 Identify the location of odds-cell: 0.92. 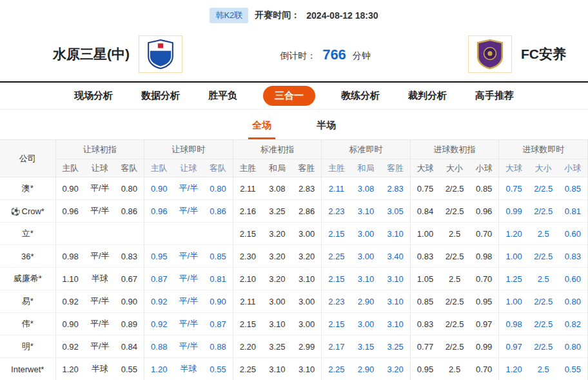
(70, 347).